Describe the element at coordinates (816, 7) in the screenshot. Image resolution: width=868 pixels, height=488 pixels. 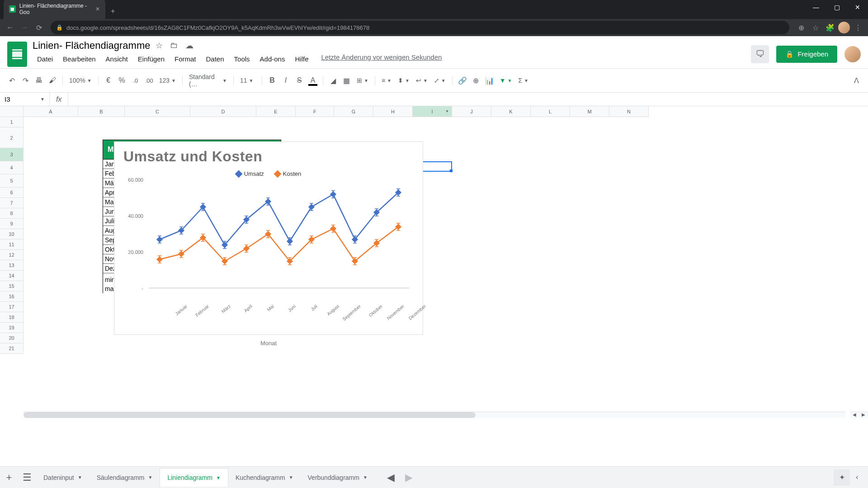
I see `window-minimize: —` at that location.